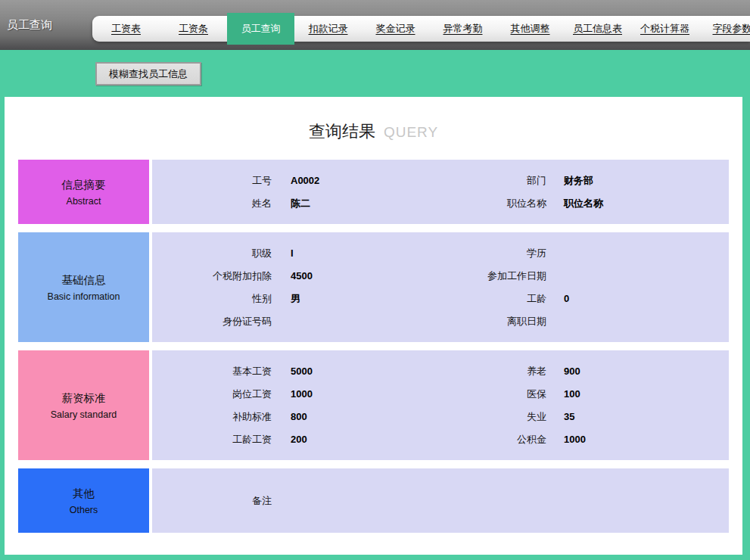  What do you see at coordinates (212, 299) in the screenshot?
I see `field-label: 性别` at bounding box center [212, 299].